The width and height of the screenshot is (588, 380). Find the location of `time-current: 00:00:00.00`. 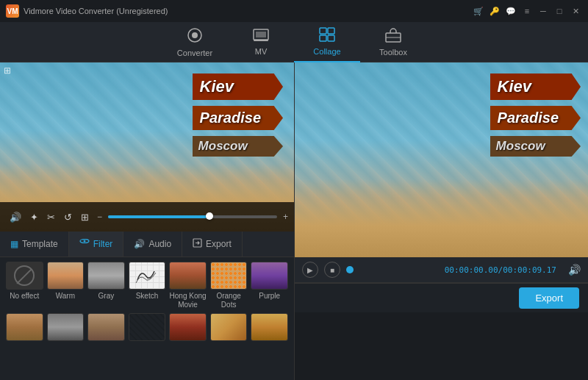

time-current: 00:00:00.00 is located at coordinates (472, 270).